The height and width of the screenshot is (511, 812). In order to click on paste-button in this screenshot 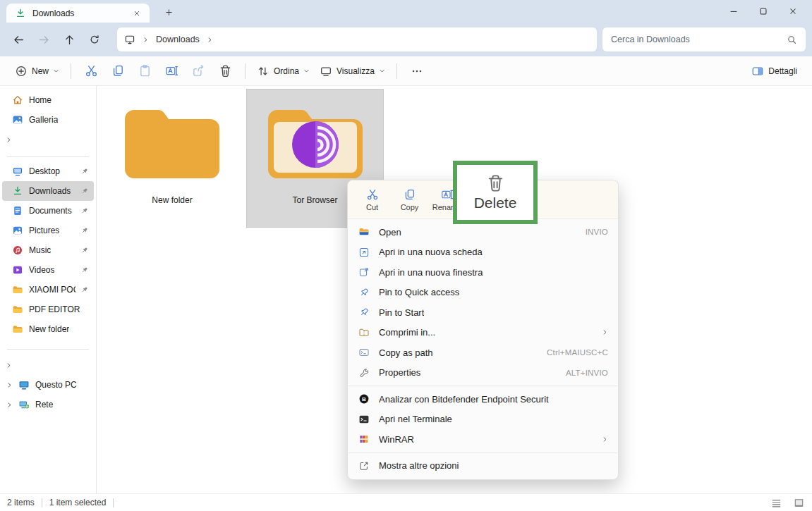, I will do `click(145, 71)`.